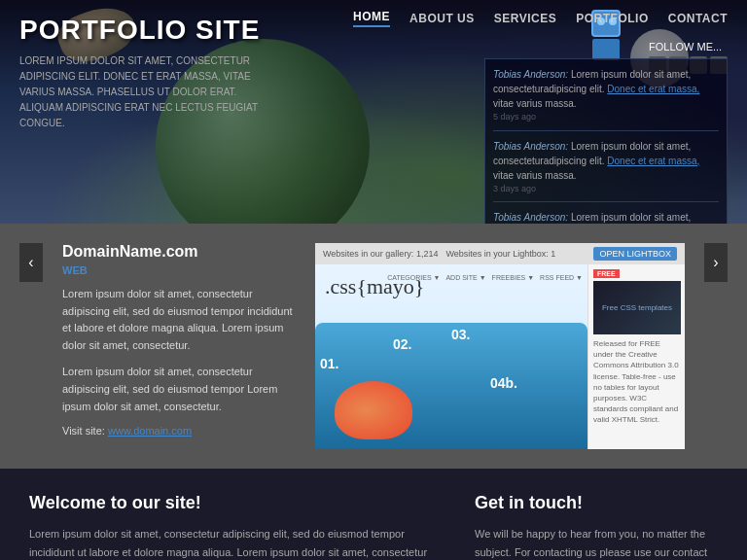 The width and height of the screenshot is (747, 560). What do you see at coordinates (380, 254) in the screenshot?
I see `gallery-count: Websites in our gallery: 1,214` at bounding box center [380, 254].